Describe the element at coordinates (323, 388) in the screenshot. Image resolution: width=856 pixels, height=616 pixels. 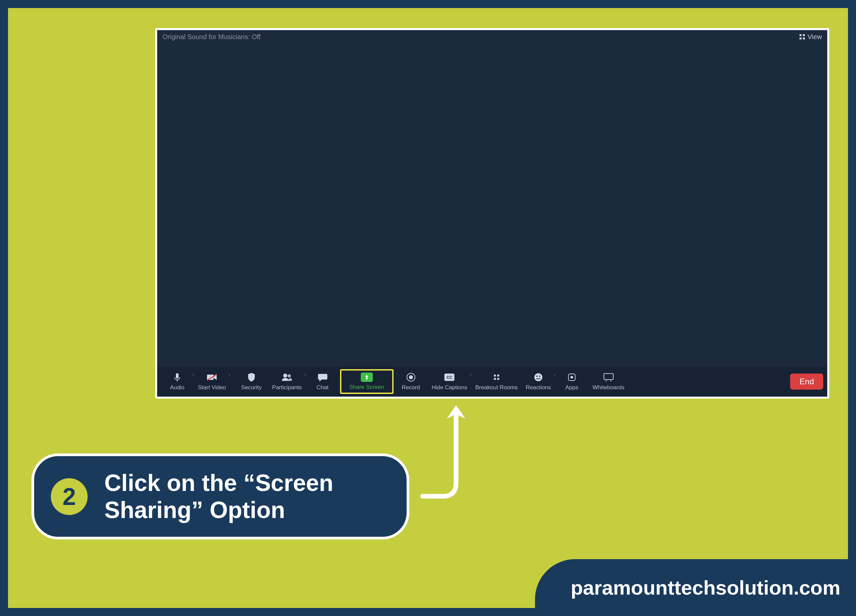
I see `chat-label: Chat` at that location.